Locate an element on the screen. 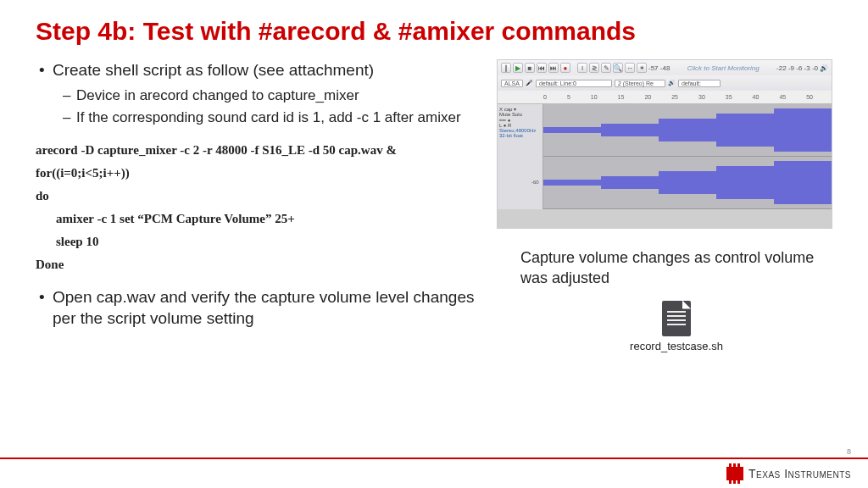  company-logo: Texas Instruments is located at coordinates (788, 474).